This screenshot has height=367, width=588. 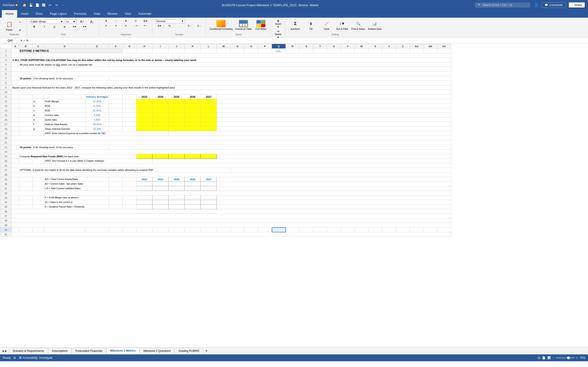 What do you see at coordinates (293, 46) in the screenshot?
I see `col-R: R` at bounding box center [293, 46].